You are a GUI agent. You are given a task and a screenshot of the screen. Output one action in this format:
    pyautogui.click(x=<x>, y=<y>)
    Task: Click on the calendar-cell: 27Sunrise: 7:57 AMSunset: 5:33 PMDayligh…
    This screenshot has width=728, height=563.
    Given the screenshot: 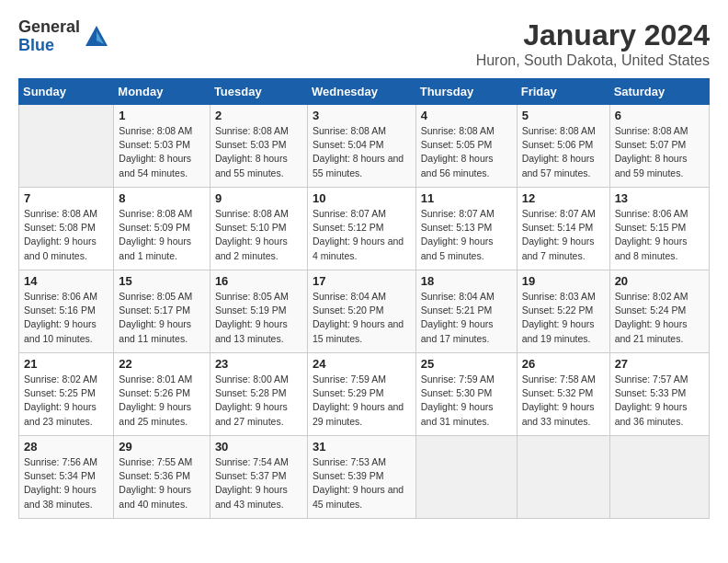 What is the action you would take?
    pyautogui.click(x=659, y=395)
    